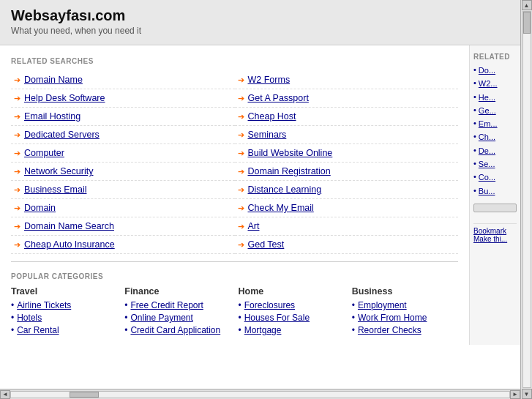 The width and height of the screenshot is (532, 399). What do you see at coordinates (347, 117) in the screenshot?
I see `related-right-item-cheap-host: ➔Cheap Host` at bounding box center [347, 117].